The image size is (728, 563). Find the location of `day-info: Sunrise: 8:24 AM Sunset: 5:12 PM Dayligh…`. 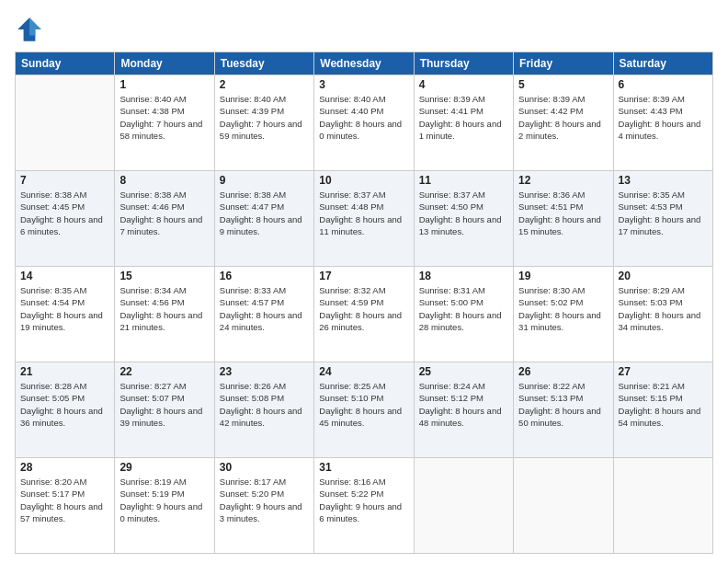

day-info: Sunrise: 8:24 AM Sunset: 5:12 PM Dayligh… is located at coordinates (463, 405).